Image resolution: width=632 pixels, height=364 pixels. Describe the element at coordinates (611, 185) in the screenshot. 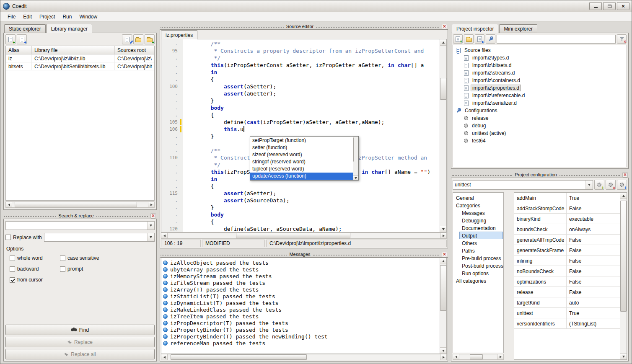

I see `remove-configuration-button: ×` at that location.